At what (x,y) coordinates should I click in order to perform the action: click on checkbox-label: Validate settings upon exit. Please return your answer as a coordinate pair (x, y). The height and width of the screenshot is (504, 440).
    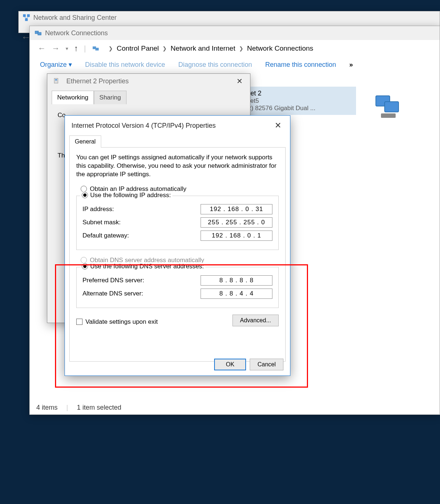
    Looking at the image, I should click on (122, 322).